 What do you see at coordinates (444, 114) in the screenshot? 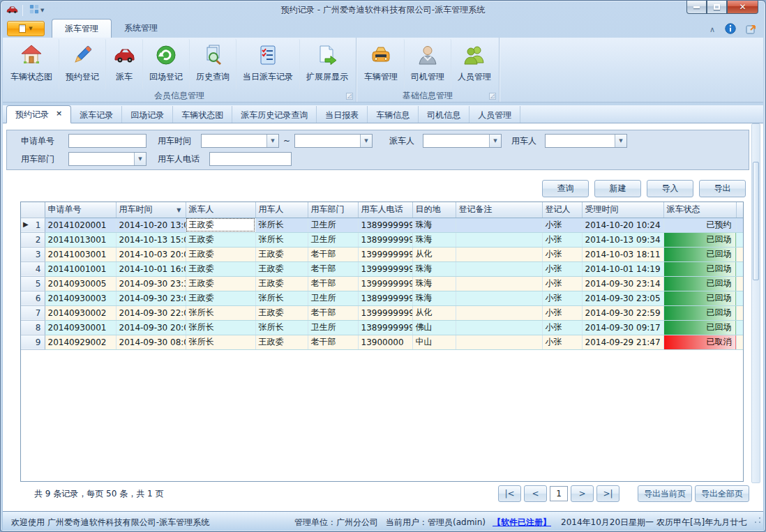
I see `doc-tab-司机信息: 司机信息` at bounding box center [444, 114].